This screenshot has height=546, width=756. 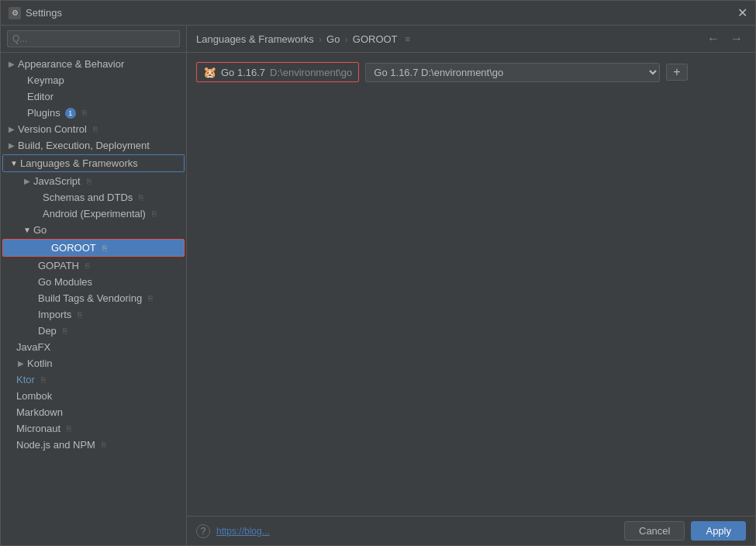 What do you see at coordinates (278, 72) in the screenshot?
I see `goroot-entry: 🐹 Go 1.16.7 D:\environment\go` at bounding box center [278, 72].